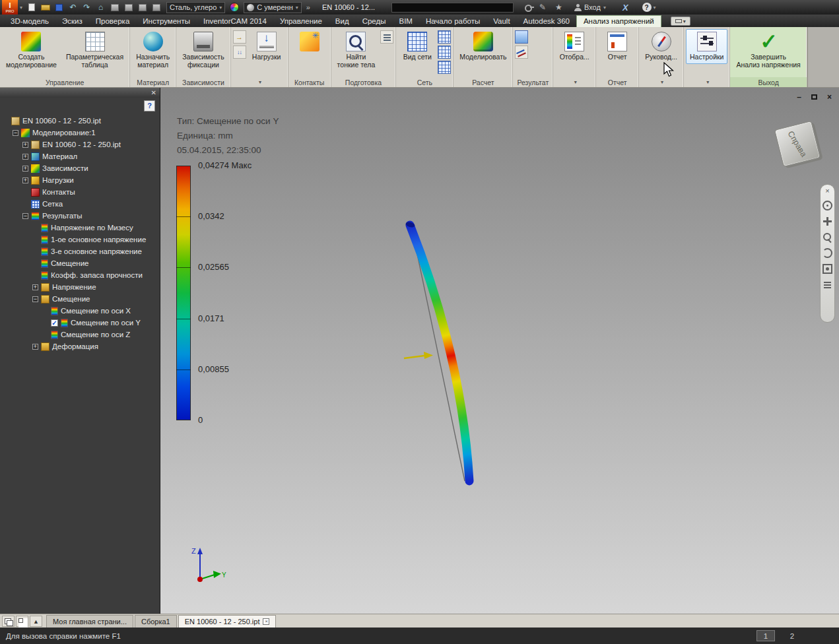  What do you see at coordinates (707, 46) in the screenshot?
I see `ribbon-button-settings: Настройки` at bounding box center [707, 46].